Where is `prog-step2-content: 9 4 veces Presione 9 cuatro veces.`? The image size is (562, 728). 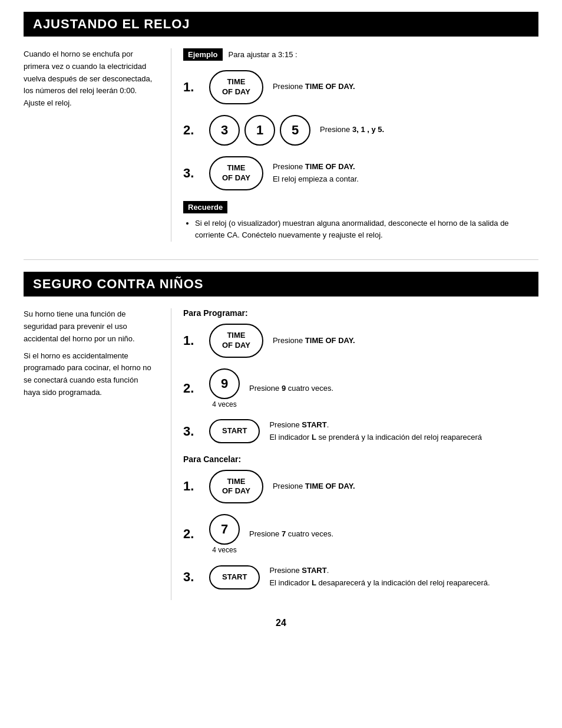 prog-step2-content: 9 4 veces Presione 9 cuatro veces. is located at coordinates (271, 388).